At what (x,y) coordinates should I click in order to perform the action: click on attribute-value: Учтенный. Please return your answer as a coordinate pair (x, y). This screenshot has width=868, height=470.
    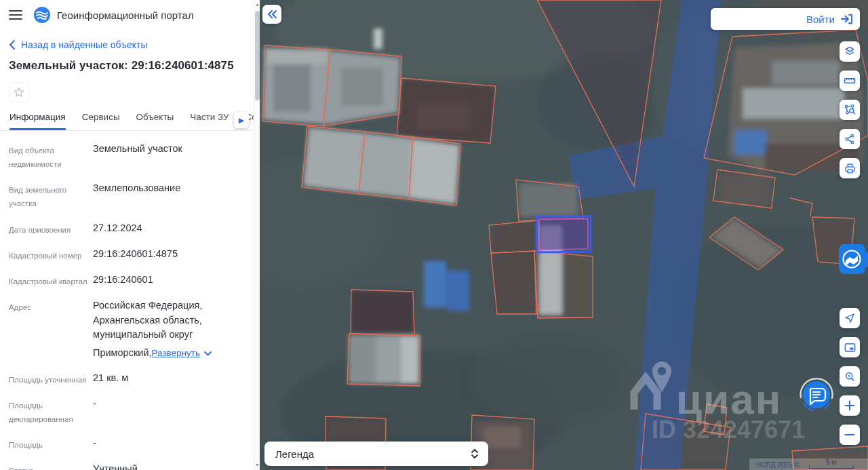
    Looking at the image, I should click on (171, 466).